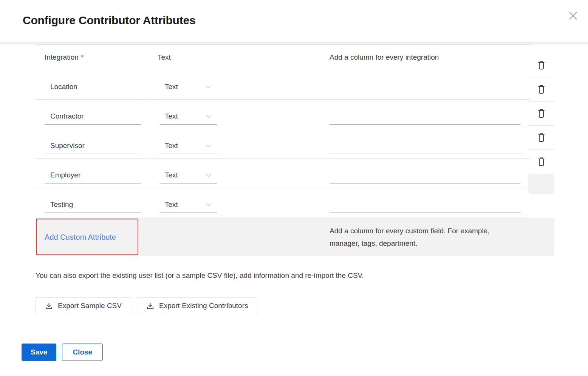  I want to click on export-sample-csv-button: Export Sample CSV, so click(83, 306).